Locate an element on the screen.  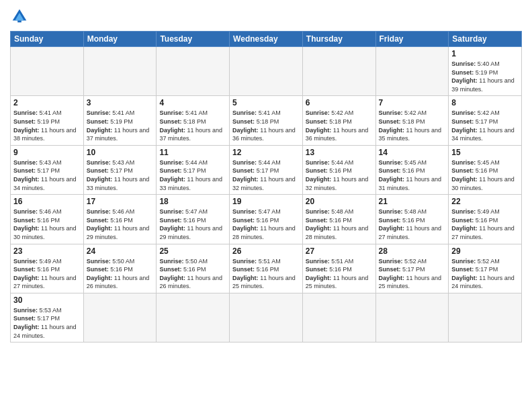
calendar-cell: 4Sunrise: 5:41 AMSunset: 5:18 PMDaylight… is located at coordinates (193, 121).